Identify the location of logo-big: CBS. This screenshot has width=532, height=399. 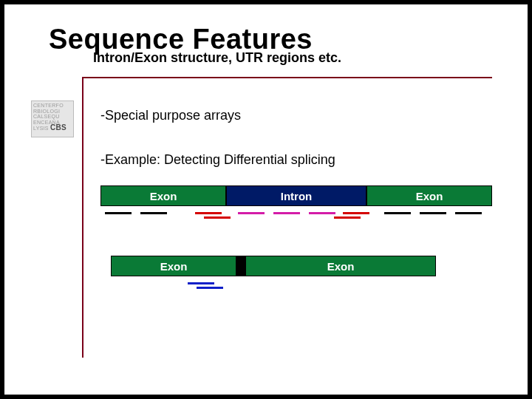
(58, 127).